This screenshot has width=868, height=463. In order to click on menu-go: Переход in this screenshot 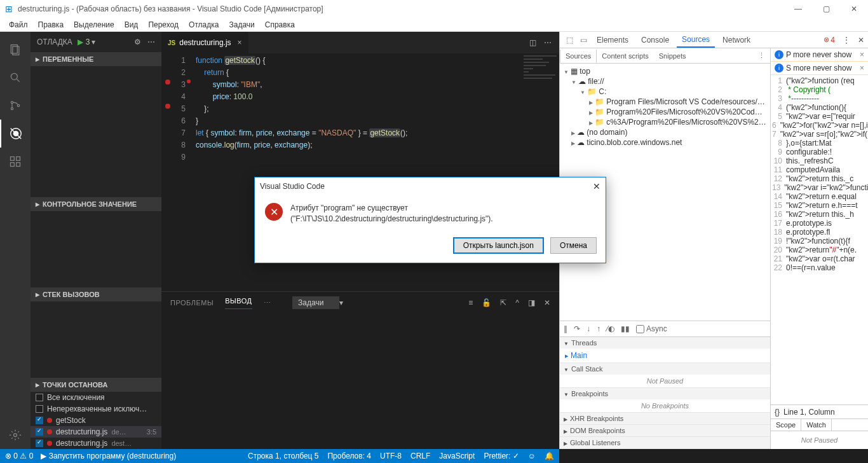, I will do `click(163, 25)`.